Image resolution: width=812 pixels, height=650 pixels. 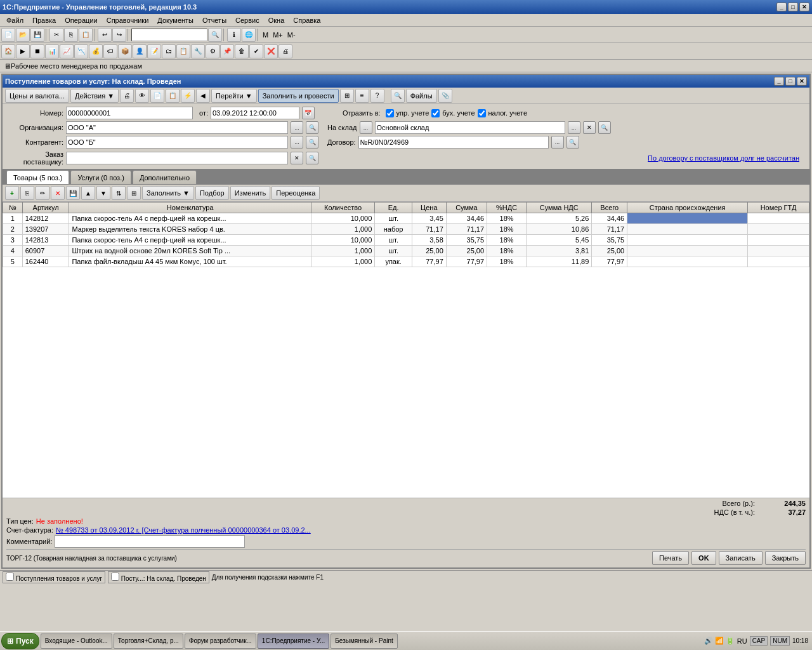 What do you see at coordinates (377, 96) in the screenshot?
I see `tb-help-icon: ?` at bounding box center [377, 96].